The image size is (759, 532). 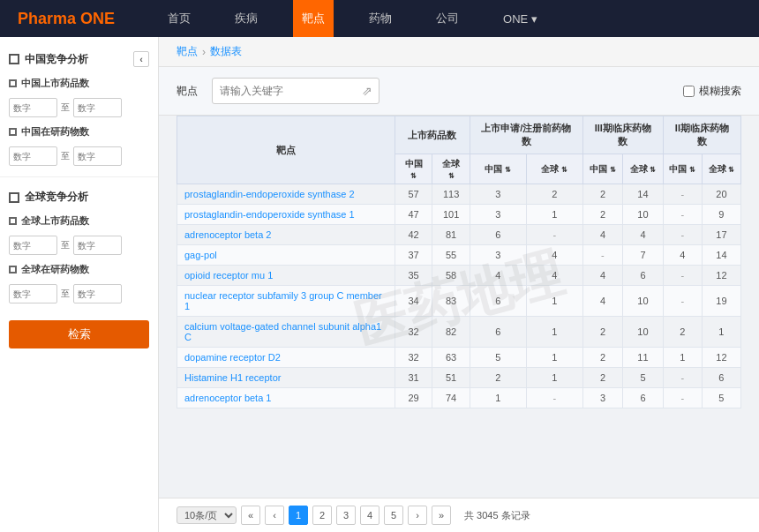 I want to click on col-applied-cn: 中国 ⇅, so click(x=498, y=169).